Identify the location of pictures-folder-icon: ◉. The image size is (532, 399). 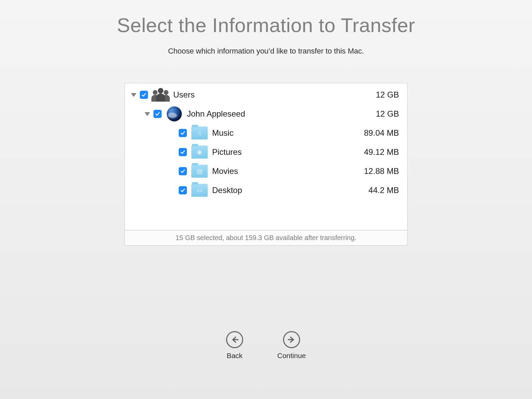
(200, 152).